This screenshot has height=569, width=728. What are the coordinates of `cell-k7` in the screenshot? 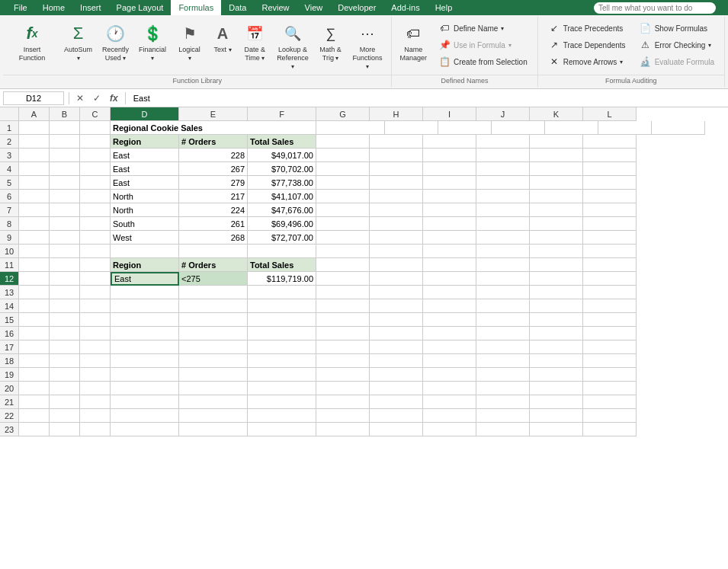 It's located at (556, 210).